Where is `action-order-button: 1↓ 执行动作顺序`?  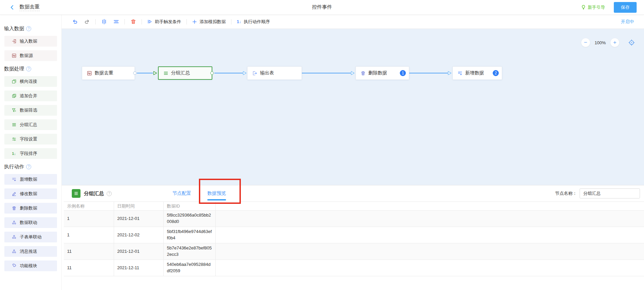 action-order-button: 1↓ 执行动作顺序 is located at coordinates (254, 22).